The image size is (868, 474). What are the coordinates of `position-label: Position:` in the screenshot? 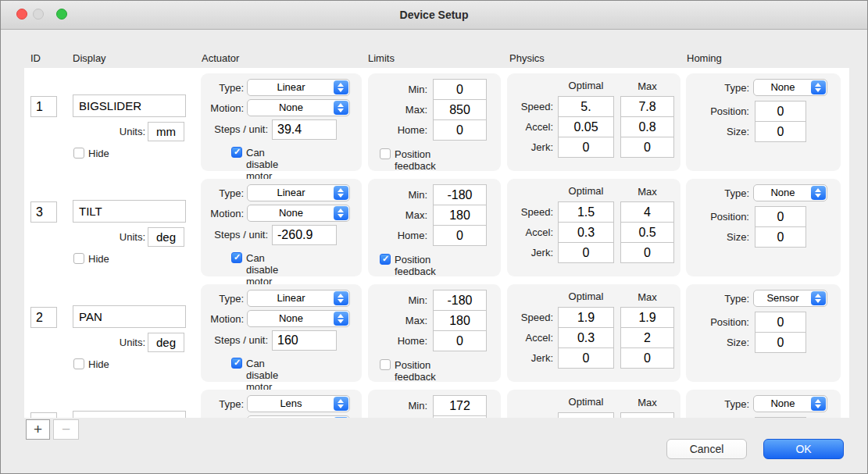 It's located at (717, 111).